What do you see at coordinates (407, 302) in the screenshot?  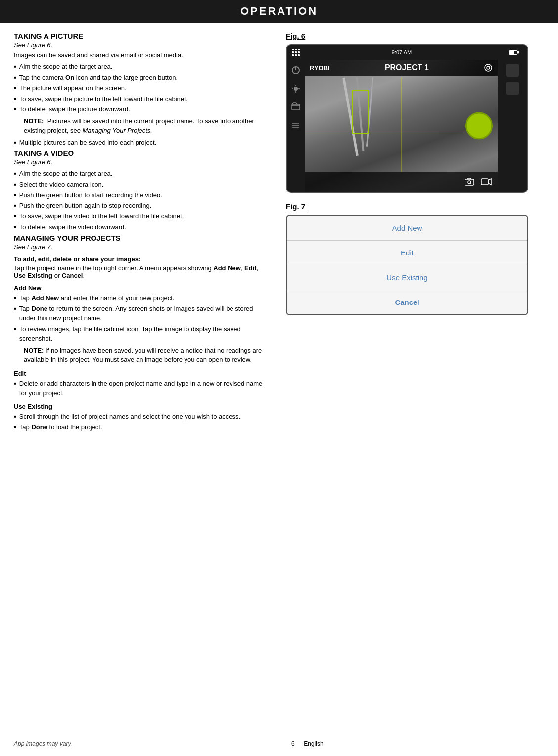 I see `menu-item-cancel: Cancel` at bounding box center [407, 302].